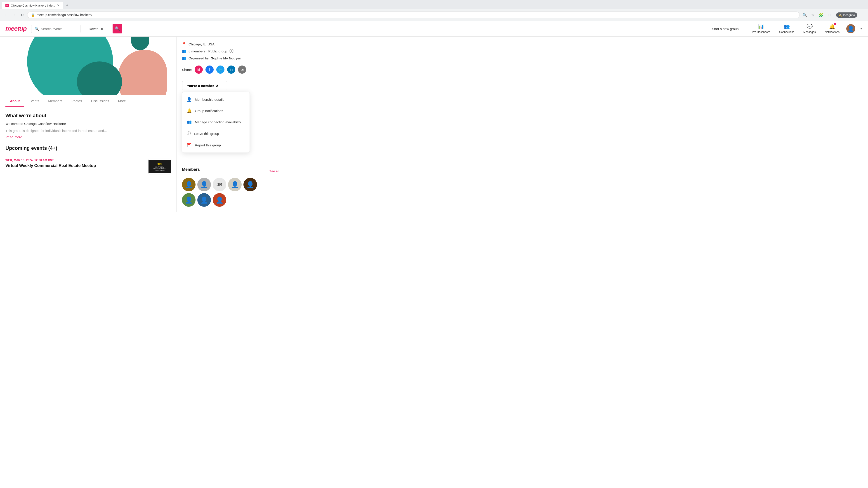  I want to click on hero-image, so click(88, 66).